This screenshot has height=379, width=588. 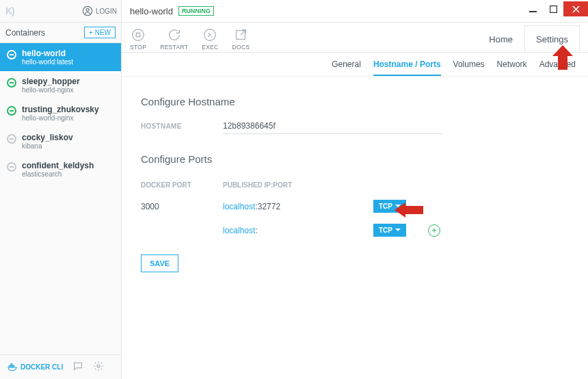 I want to click on preferences-button, so click(x=98, y=367).